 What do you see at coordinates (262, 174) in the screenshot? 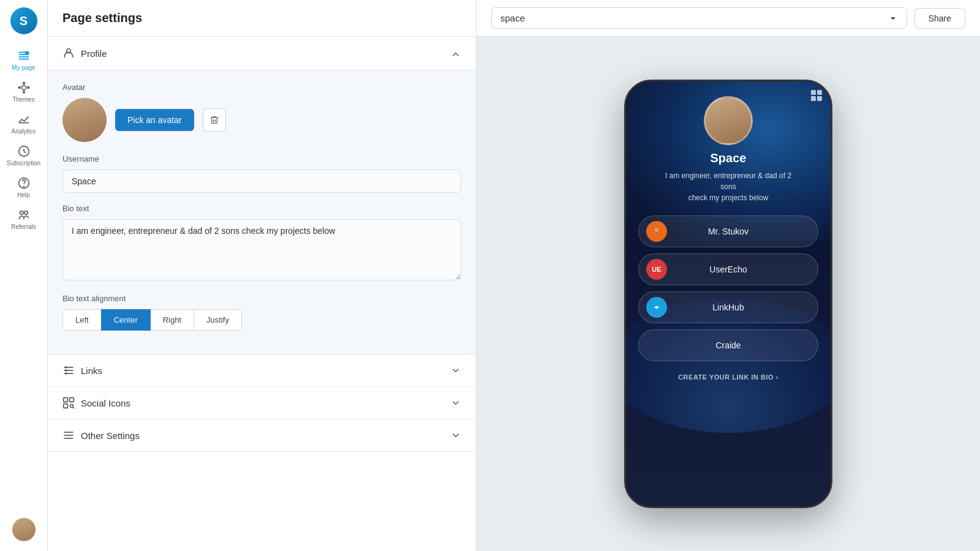
I see `username-field: Username` at bounding box center [262, 174].